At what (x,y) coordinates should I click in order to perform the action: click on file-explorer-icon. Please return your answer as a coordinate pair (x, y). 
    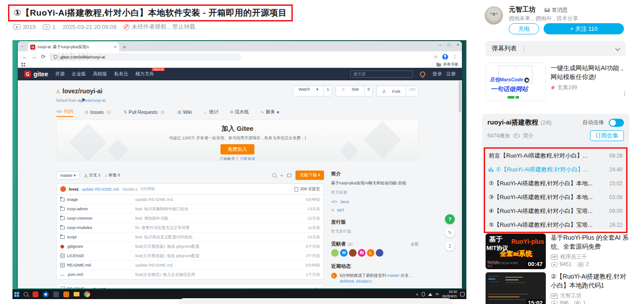
    Looking at the image, I should click on (77, 294).